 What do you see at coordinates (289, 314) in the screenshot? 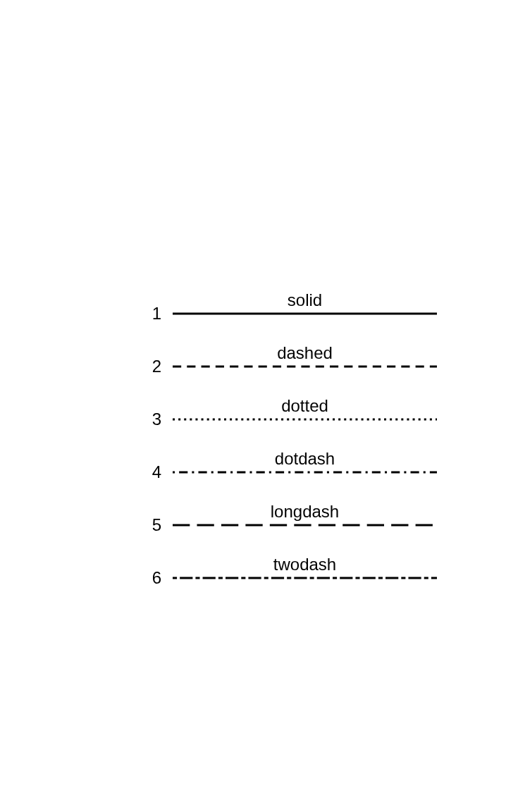
I see `linetype-row: 1 solid` at bounding box center [289, 314].